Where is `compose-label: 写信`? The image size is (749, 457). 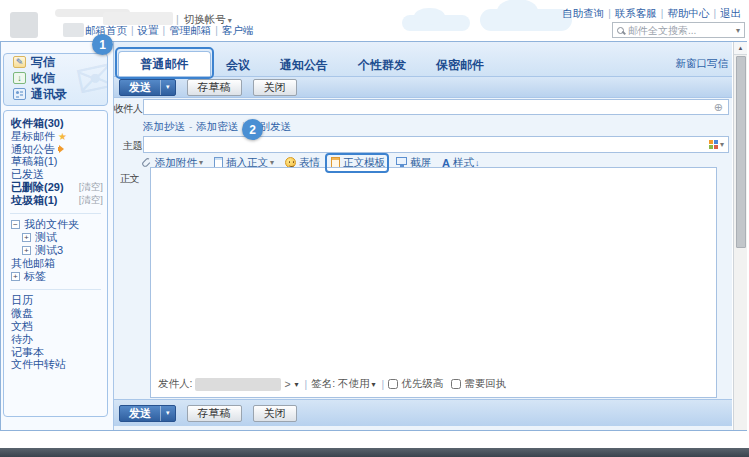 compose-label: 写信 is located at coordinates (43, 62).